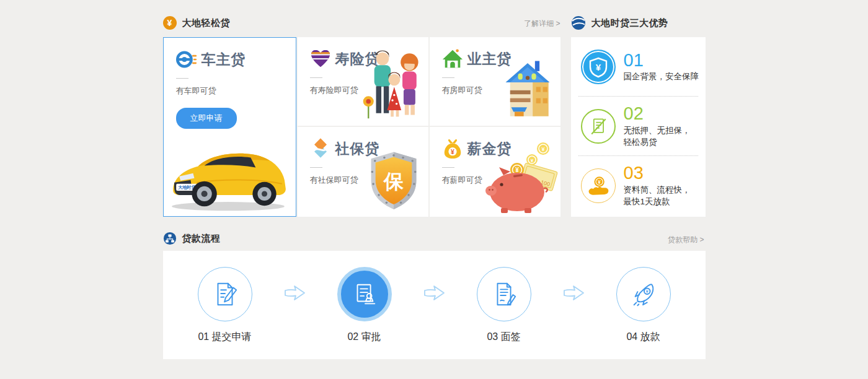 The width and height of the screenshot is (868, 379). I want to click on step-label: 01 提交申请, so click(224, 337).